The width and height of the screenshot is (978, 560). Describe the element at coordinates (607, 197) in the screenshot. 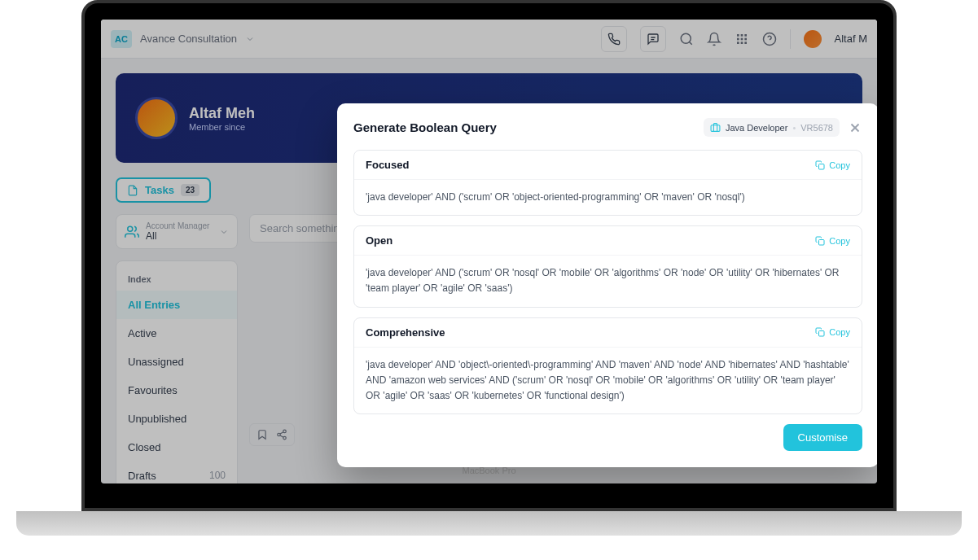

I see `focused-query: 'java developer' AND ('scrum' OR 'object…` at that location.